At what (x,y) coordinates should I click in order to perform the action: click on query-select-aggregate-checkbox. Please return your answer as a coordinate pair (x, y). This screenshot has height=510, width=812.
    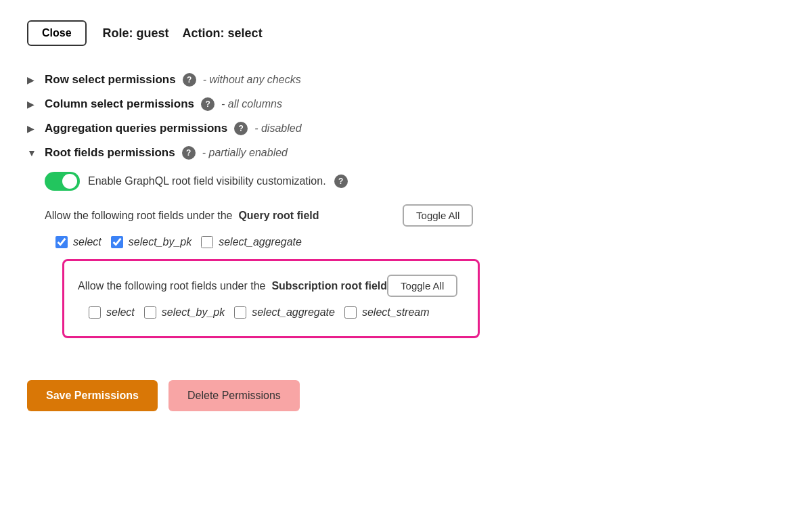
    Looking at the image, I should click on (207, 242).